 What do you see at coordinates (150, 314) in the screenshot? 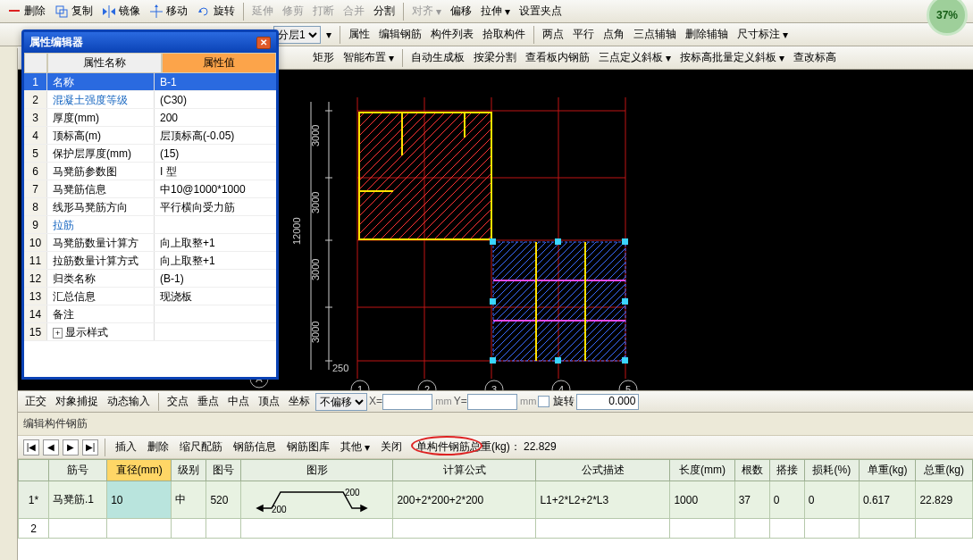
I see `property-row: 14备注` at bounding box center [150, 314].